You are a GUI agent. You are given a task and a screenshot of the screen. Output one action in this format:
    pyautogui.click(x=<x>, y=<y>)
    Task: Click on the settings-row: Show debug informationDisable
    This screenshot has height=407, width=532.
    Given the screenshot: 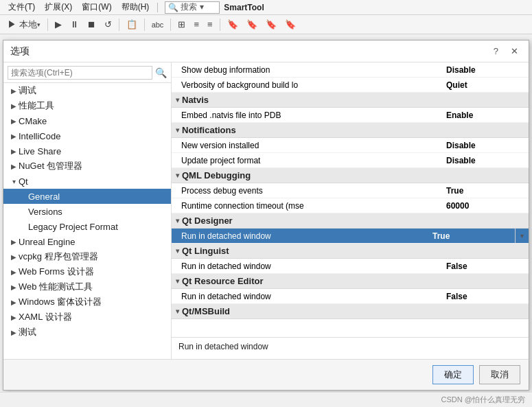 What is the action you would take?
    pyautogui.click(x=350, y=70)
    